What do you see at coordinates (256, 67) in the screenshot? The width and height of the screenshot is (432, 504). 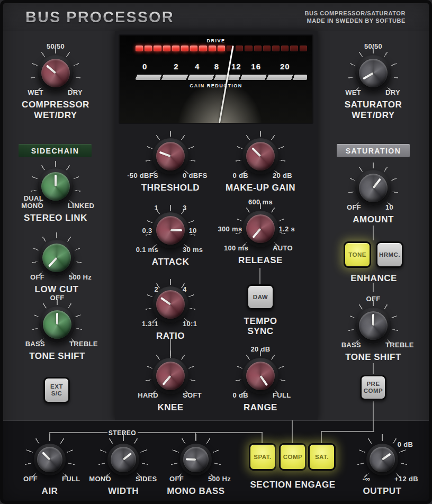 I see `scale-tick-16: 16` at bounding box center [256, 67].